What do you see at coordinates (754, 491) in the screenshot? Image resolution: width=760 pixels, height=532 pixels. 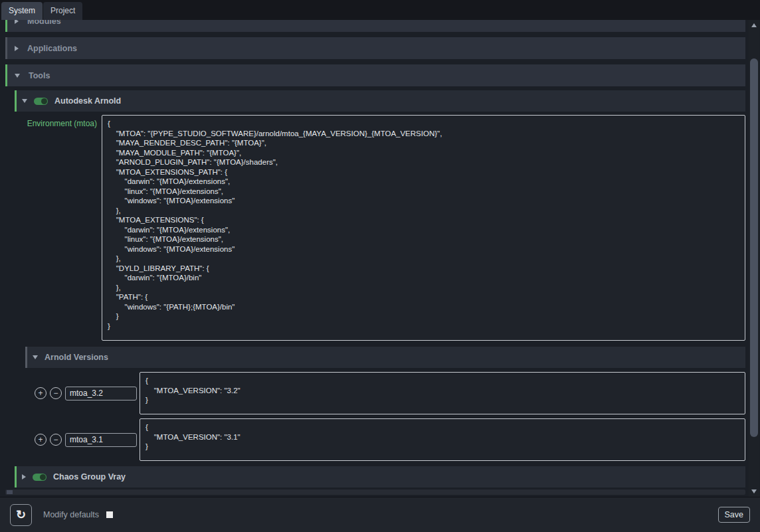 I see `scroll-down-arrow-icon` at bounding box center [754, 491].